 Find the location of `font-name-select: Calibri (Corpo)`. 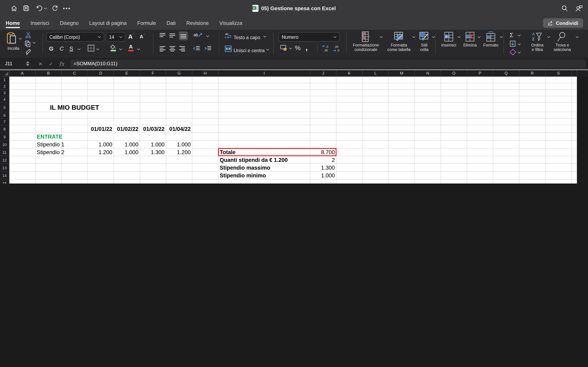

font-name-select: Calibri (Corpo) is located at coordinates (75, 37).